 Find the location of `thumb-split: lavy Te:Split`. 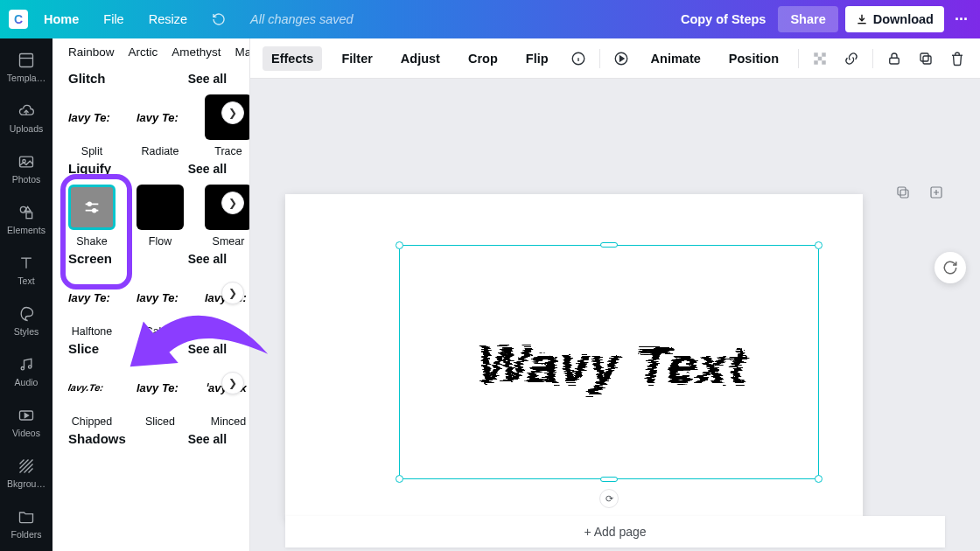

thumb-split: lavy Te:Split is located at coordinates (92, 126).